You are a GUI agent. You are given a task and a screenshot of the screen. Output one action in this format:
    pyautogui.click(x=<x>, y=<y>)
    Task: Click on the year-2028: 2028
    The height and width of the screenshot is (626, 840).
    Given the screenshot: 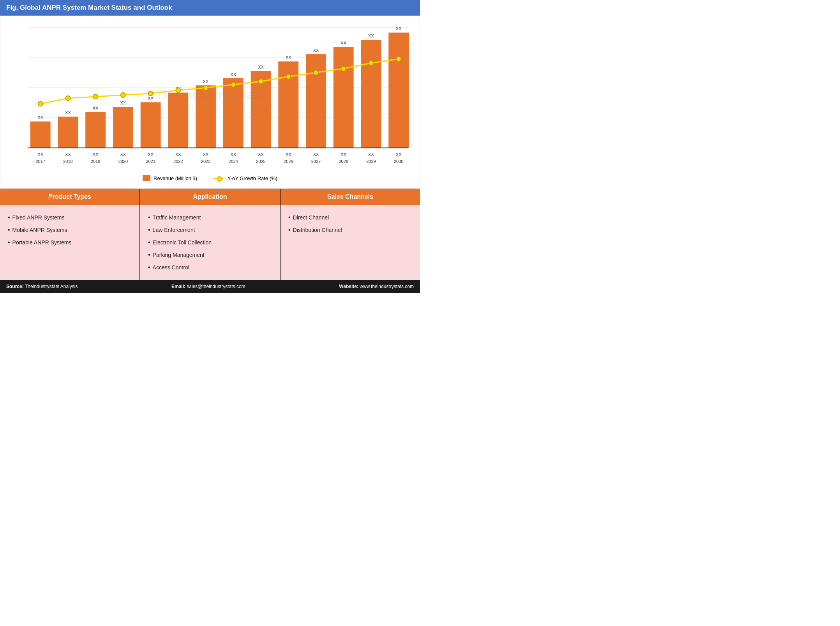 What is the action you would take?
    pyautogui.click(x=344, y=161)
    